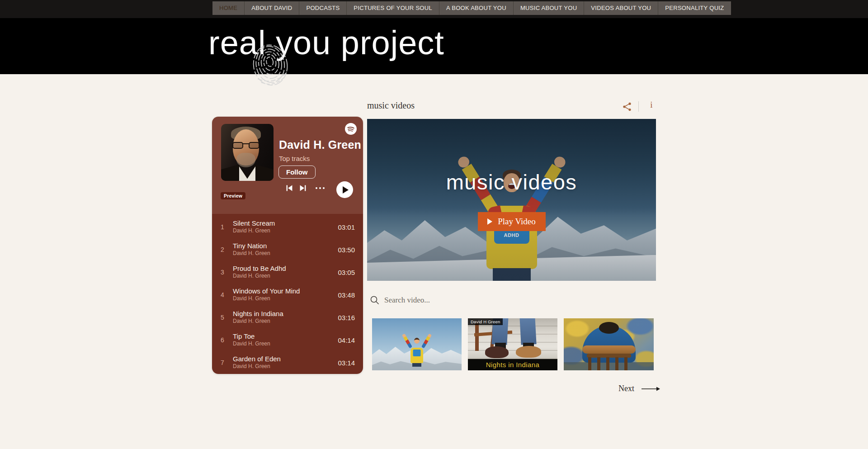  I want to click on site-logo: real you project, so click(326, 43).